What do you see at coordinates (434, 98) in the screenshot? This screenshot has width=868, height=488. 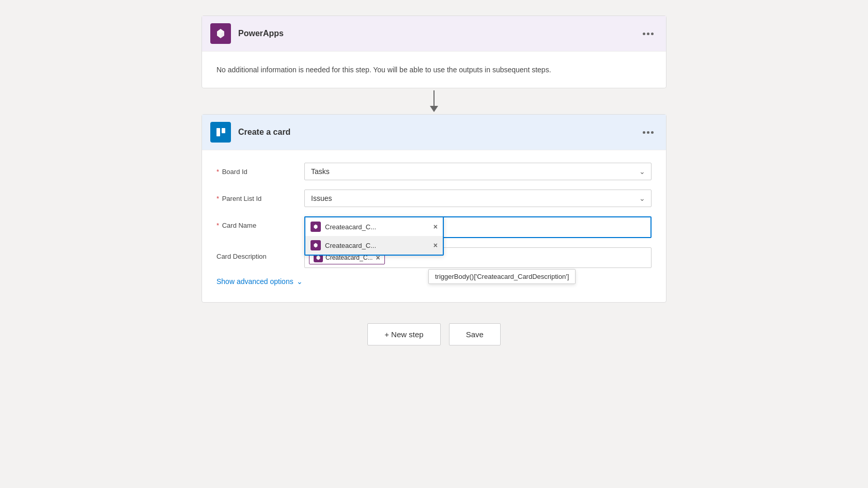 I see `connector-line` at bounding box center [434, 98].